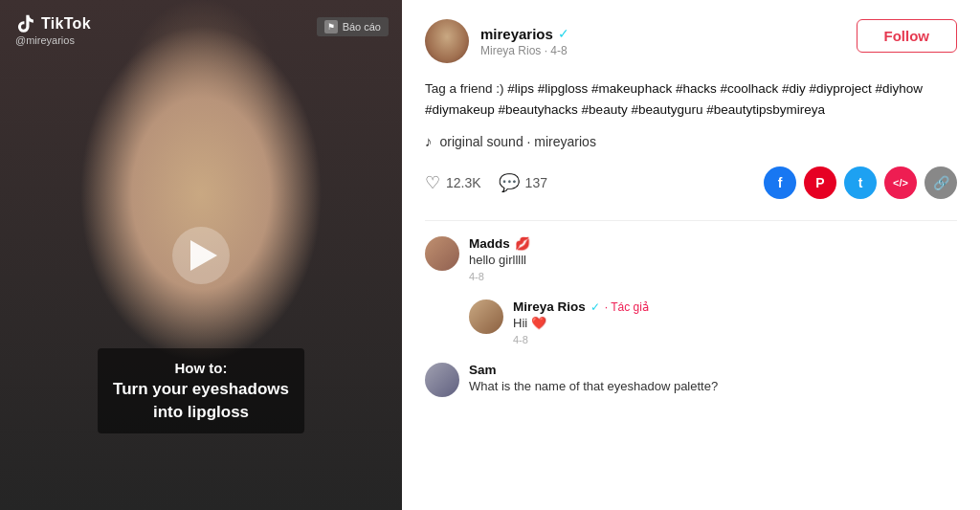 This screenshot has width=980, height=510. I want to click on comment-item-sam: Sam What is the name of that eyeshadow p…, so click(691, 380).